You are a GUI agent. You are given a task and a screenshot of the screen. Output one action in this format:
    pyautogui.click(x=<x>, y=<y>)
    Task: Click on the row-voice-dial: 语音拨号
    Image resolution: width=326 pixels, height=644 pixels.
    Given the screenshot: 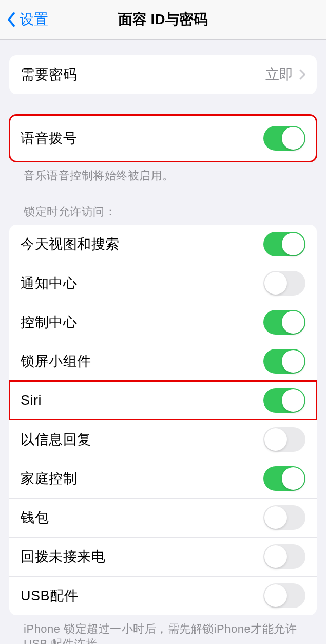 What is the action you would take?
    pyautogui.click(x=163, y=138)
    